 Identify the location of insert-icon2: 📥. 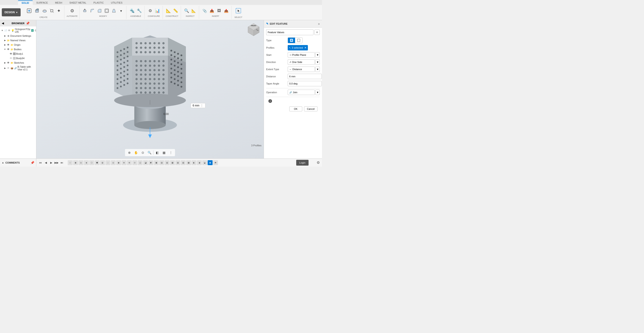
(212, 11).